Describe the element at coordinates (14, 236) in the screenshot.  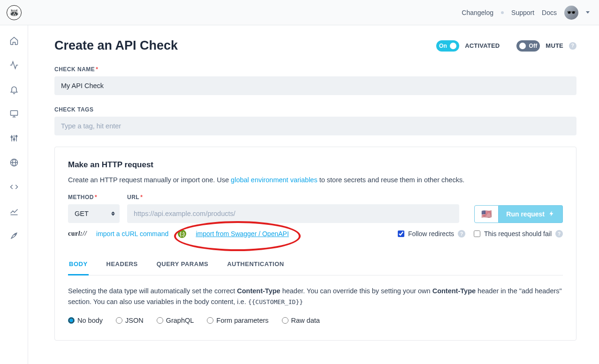
I see `rocket-icon` at that location.